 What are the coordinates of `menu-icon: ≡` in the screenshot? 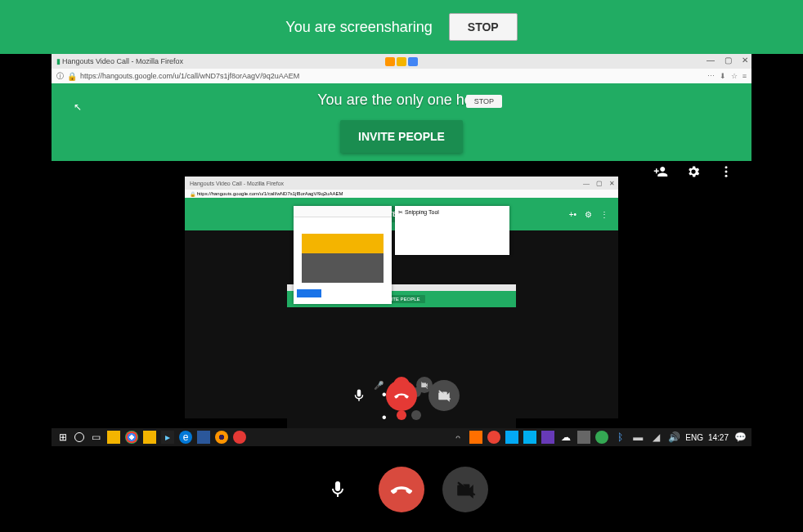 It's located at (744, 76).